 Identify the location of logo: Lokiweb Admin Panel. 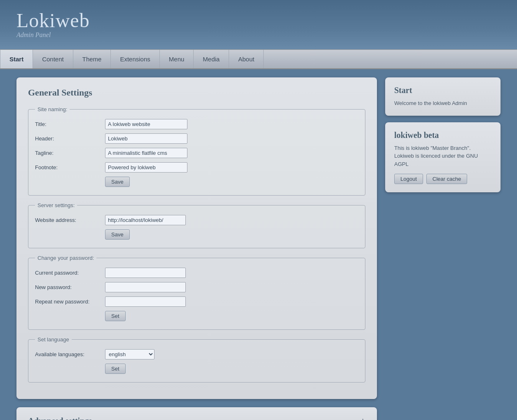
(53, 25).